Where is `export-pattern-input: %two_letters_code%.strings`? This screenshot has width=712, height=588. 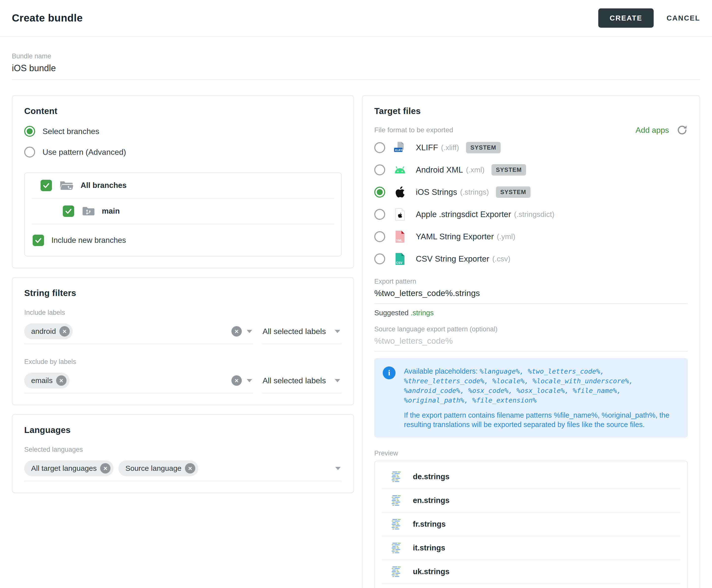 export-pattern-input: %two_letters_code%.strings is located at coordinates (531, 296).